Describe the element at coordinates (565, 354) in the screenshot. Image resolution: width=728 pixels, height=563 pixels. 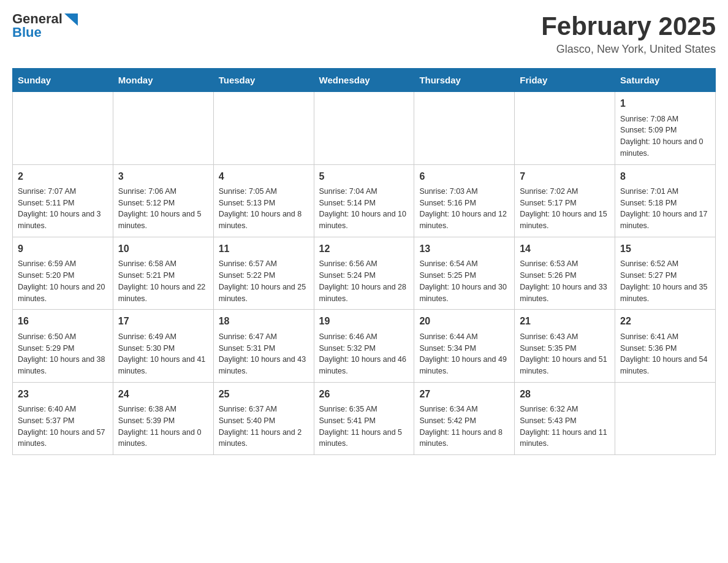
I see `day-info: Sunrise: 6:43 AMSunset: 5:35 PMDaylight:…` at that location.